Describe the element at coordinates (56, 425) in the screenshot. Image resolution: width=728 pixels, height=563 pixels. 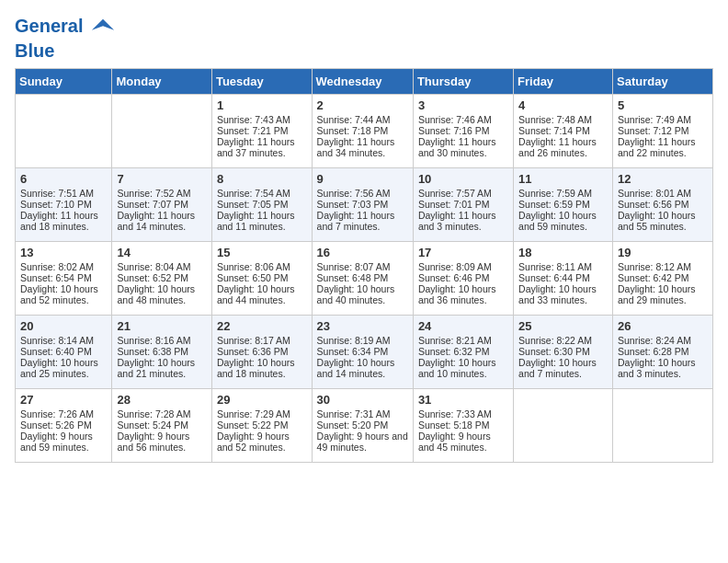
I see `sunset: Sunset: 5:26 PM` at that location.